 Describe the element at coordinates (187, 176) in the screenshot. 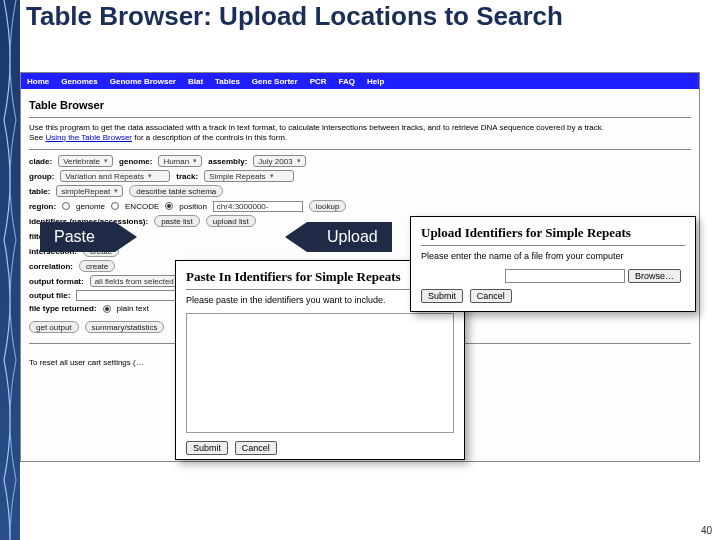

I see `track-label: track:` at that location.